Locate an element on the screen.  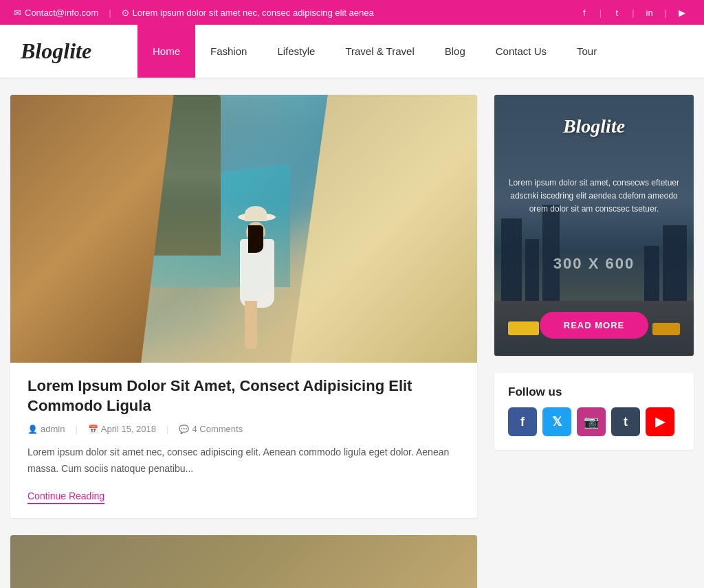
cliff-right is located at coordinates (384, 229).